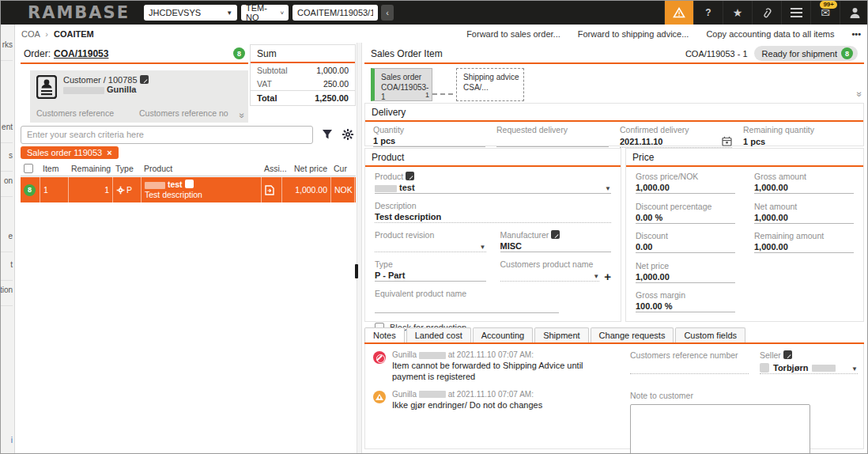 This screenshot has width=868, height=454. What do you see at coordinates (806, 54) in the screenshot?
I see `status-pill: Ready for shipment 8` at bounding box center [806, 54].